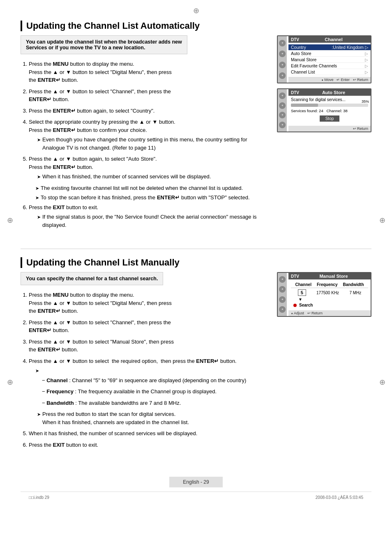 The width and height of the screenshot is (392, 540). I want to click on footer-return-2: ↩Return, so click(361, 129).